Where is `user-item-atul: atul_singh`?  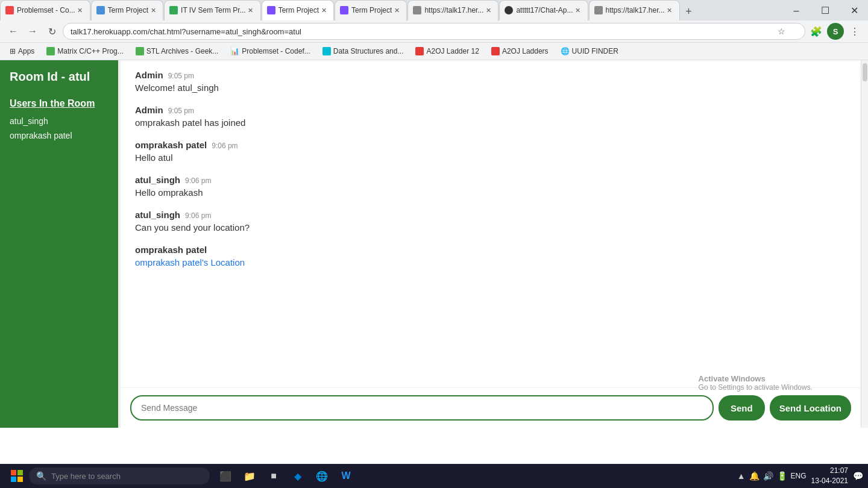
user-item-atul: atul_singh is located at coordinates (60, 121).